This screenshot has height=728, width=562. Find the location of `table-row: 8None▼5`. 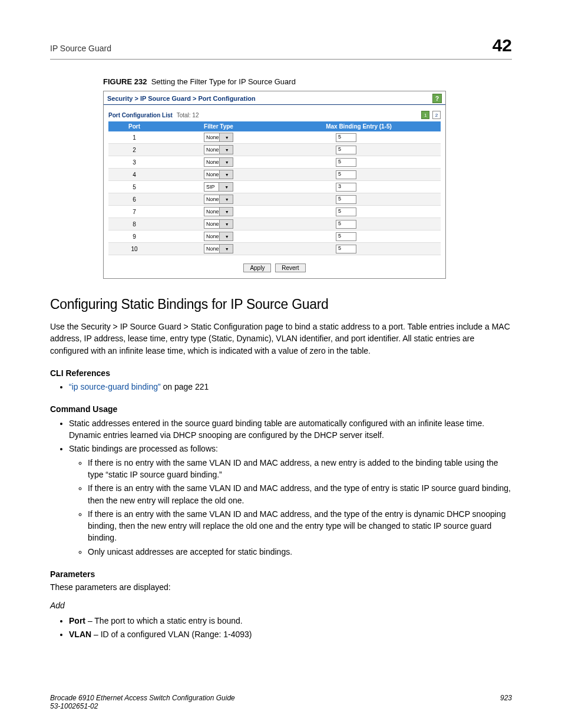

table-row: 8None▼5 is located at coordinates (275, 224).